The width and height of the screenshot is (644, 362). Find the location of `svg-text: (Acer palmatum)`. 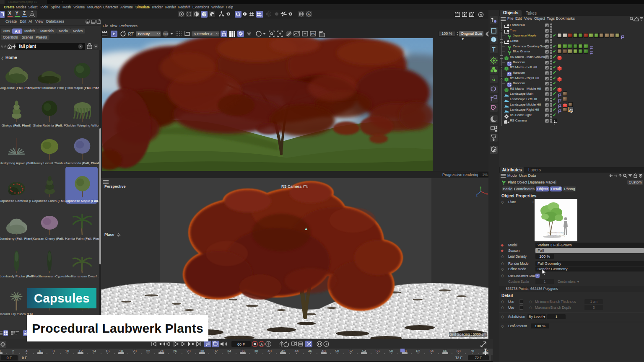

svg-text: (Acer palmatum) is located at coordinates (556, 235).